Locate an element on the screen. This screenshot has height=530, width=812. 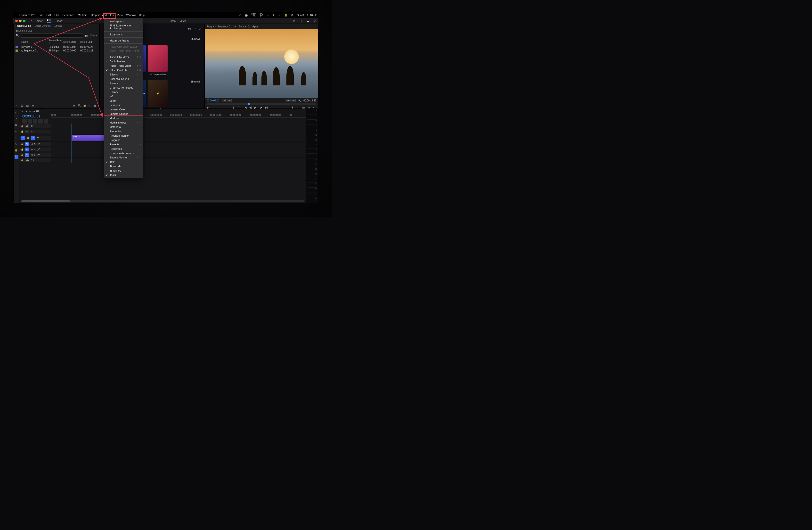
tab-project: Project: Demo is located at coordinates (23, 27).